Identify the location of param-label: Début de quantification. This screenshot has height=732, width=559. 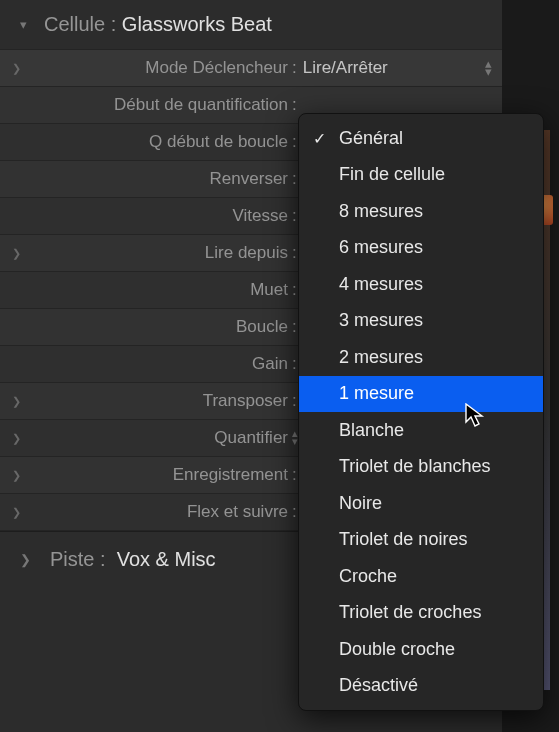
(159, 105).